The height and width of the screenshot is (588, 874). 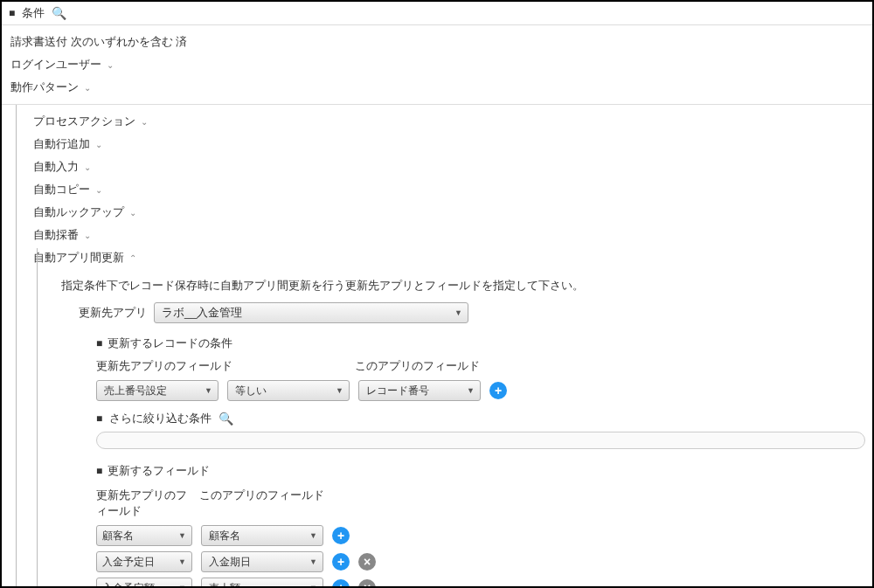 I want to click on tree-label: 自動ルックアップ, so click(x=79, y=212).